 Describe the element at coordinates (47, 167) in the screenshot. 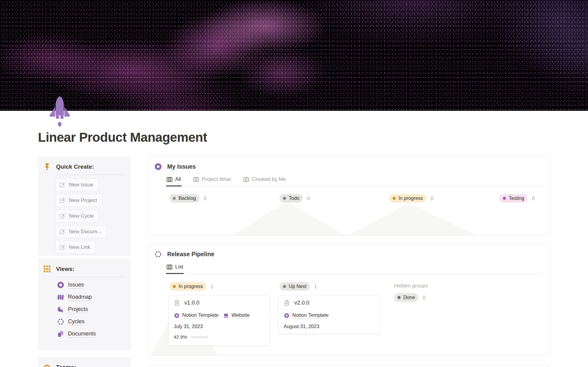

I see `pushpin-icon` at that location.